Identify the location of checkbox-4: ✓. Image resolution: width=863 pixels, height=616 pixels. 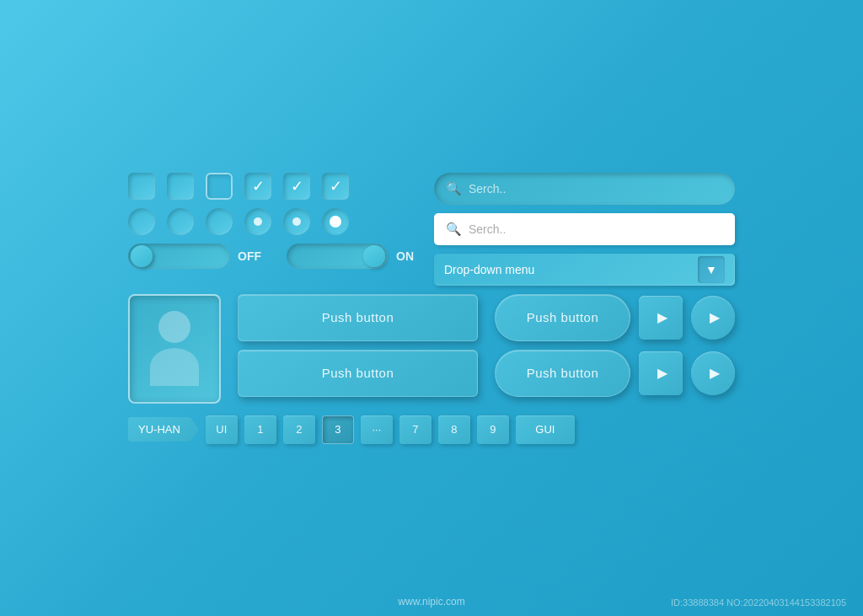
(258, 186).